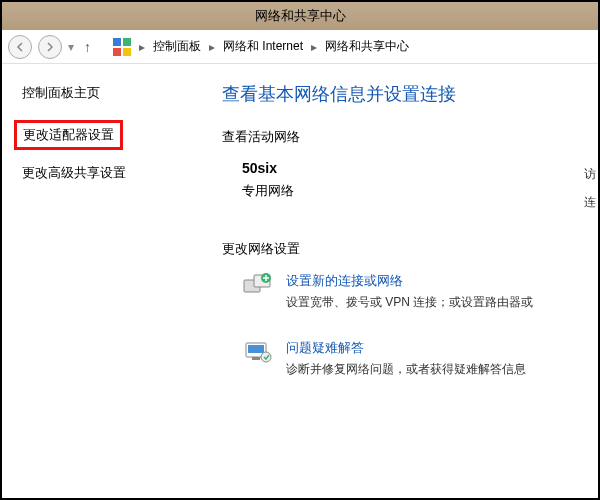 The width and height of the screenshot is (600, 500). I want to click on window-titlebar: 网络和共享中心, so click(300, 16).